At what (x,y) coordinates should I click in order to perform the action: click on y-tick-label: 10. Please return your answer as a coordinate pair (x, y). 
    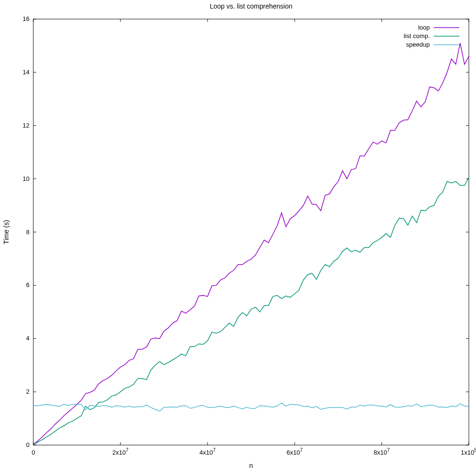
    Looking at the image, I should click on (26, 179).